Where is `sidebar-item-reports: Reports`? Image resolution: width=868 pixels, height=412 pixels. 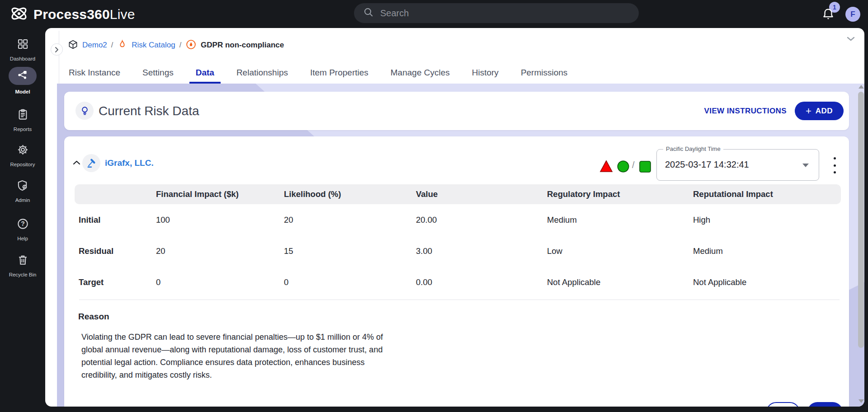 sidebar-item-reports: Reports is located at coordinates (23, 120).